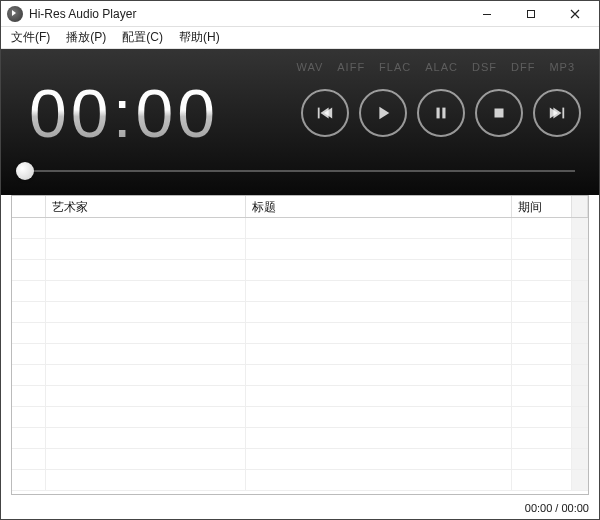 The image size is (600, 520). I want to click on menu-help: 帮助(H), so click(200, 38).